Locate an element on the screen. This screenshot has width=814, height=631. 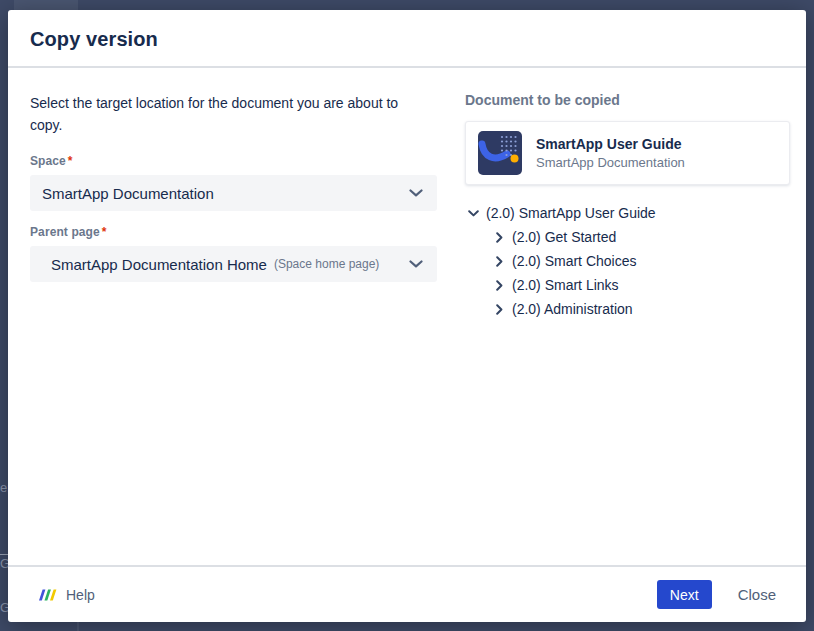
document-space-icon is located at coordinates (500, 153).